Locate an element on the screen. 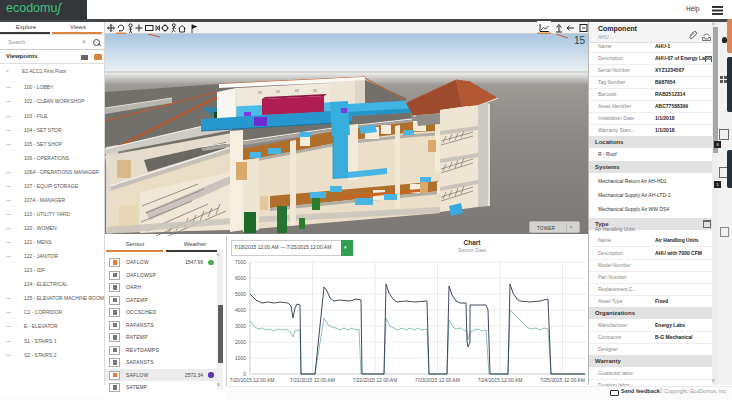 The image size is (732, 400). svg-text: 6000 is located at coordinates (240, 278).